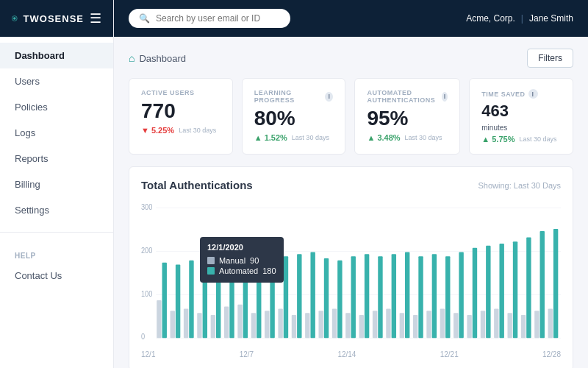 The width and height of the screenshot is (588, 368). What do you see at coordinates (550, 58) in the screenshot?
I see `filters-button: Filters` at bounding box center [550, 58].